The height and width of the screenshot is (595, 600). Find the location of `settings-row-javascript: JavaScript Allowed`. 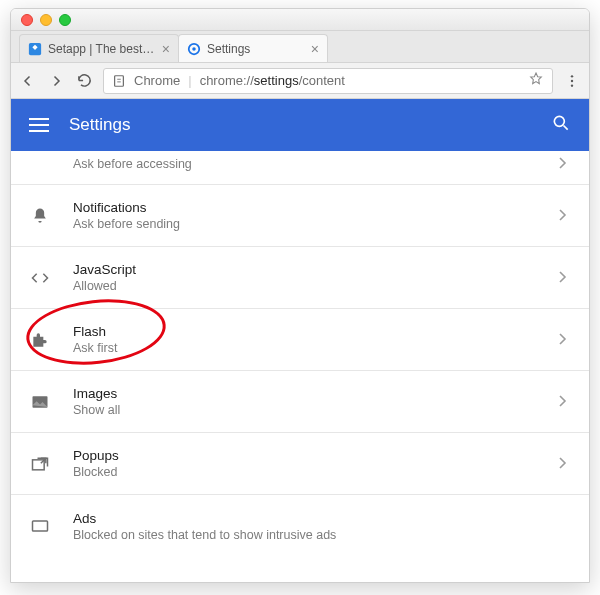

settings-row-javascript: JavaScript Allowed is located at coordinates (300, 278).